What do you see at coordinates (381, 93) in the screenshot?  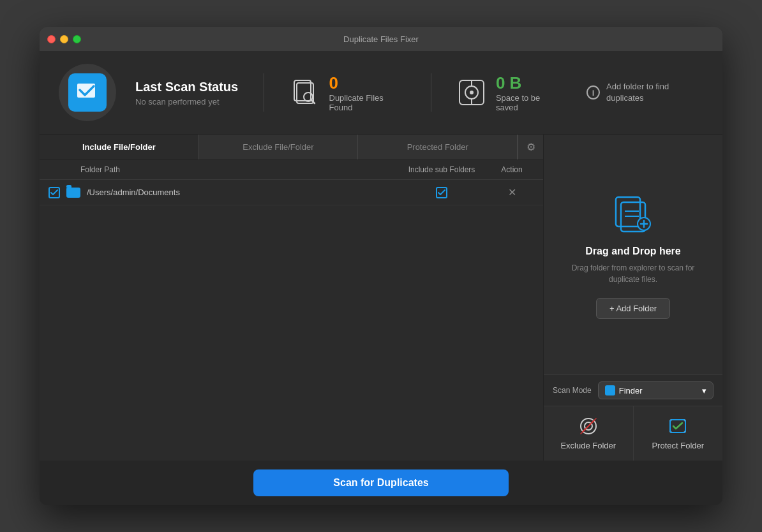 I see `header: Last Scan Status No scan performed yet 0…` at bounding box center [381, 93].